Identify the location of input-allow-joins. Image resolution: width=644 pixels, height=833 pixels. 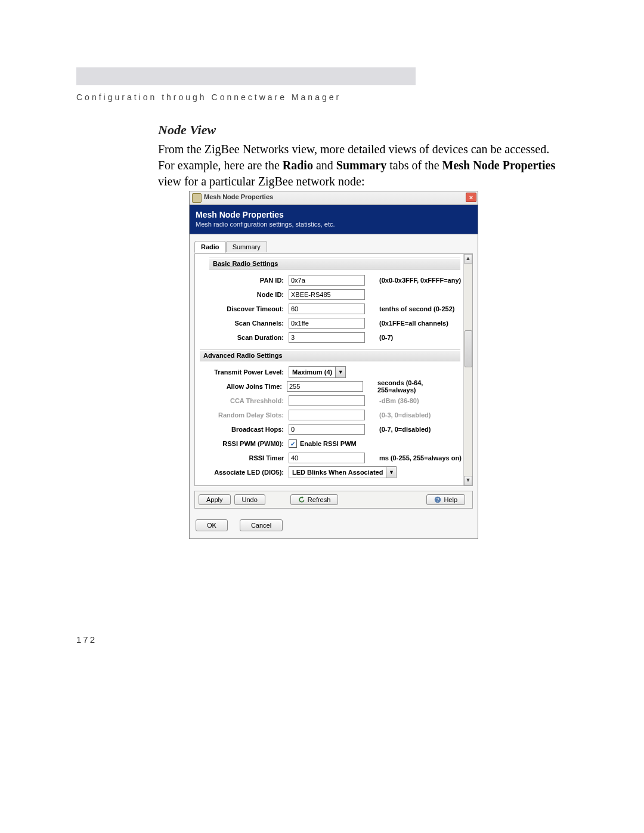
(325, 386).